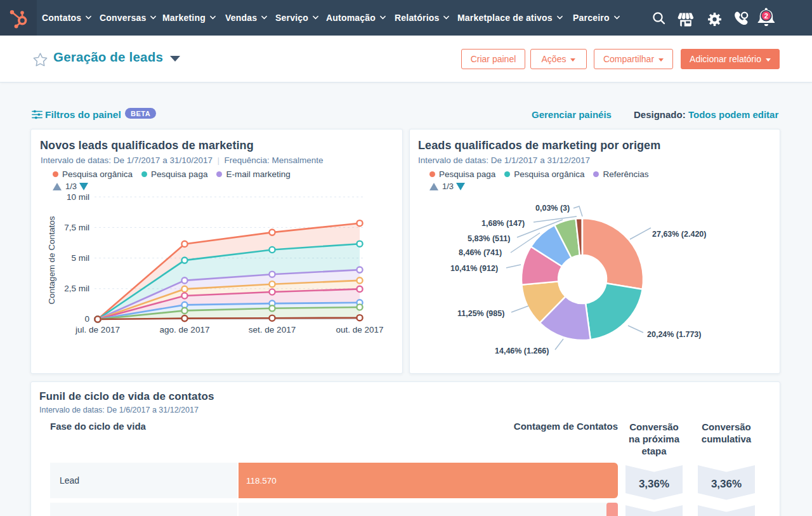 The width and height of the screenshot is (812, 516). I want to click on svg-text: ago. de 2017, so click(185, 330).